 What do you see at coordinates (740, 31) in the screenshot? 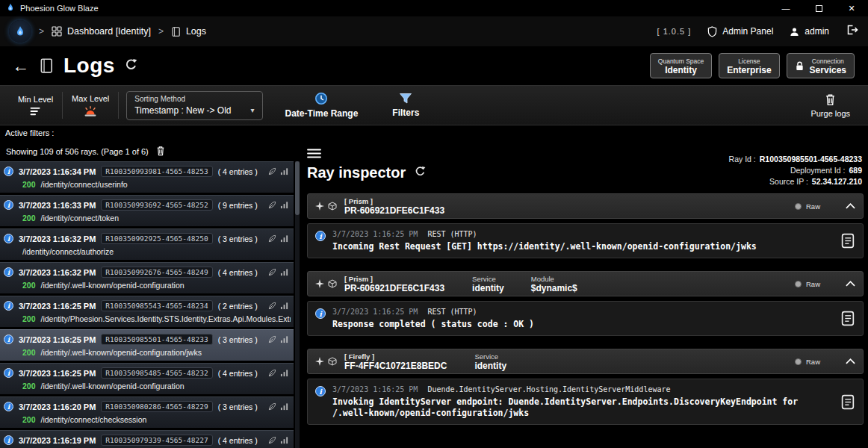
I see `admin-panel-button: Admin Panel` at bounding box center [740, 31].